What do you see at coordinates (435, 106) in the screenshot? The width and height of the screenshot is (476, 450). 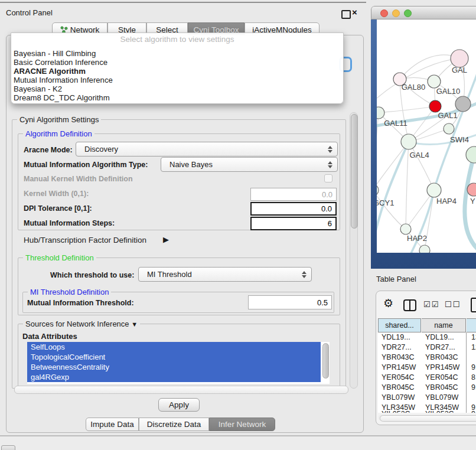 I see `node-gal1-selected` at bounding box center [435, 106].